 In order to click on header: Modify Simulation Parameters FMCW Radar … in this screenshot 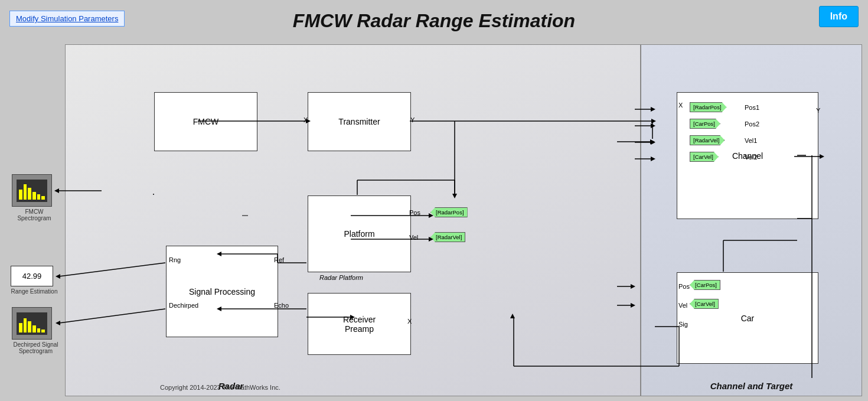, I will do `click(434, 21)`.